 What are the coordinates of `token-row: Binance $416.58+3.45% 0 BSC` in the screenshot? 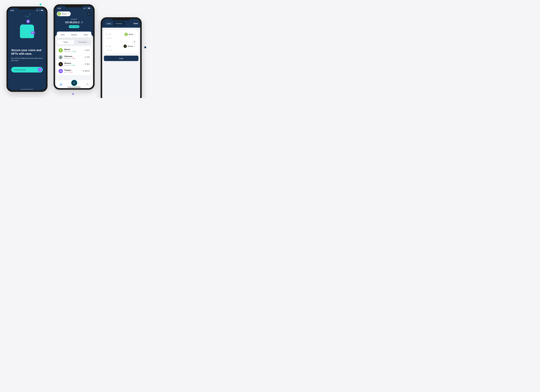 It's located at (74, 64).